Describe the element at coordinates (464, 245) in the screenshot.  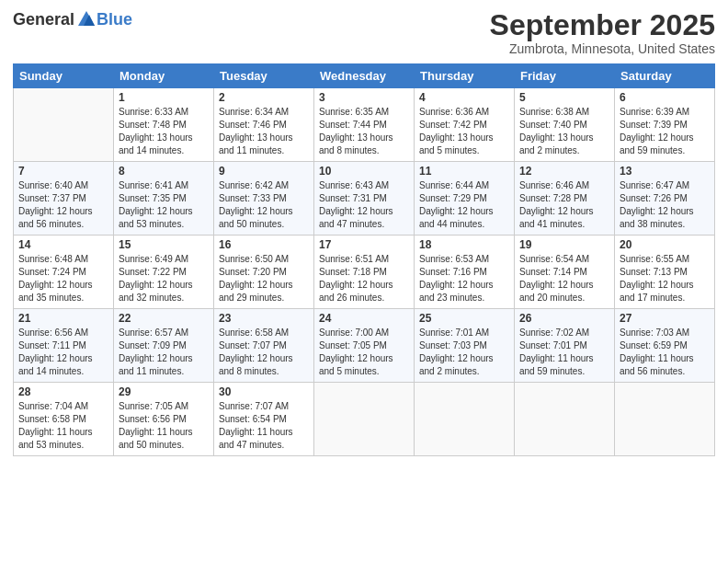
I see `day-number: 18` at that location.